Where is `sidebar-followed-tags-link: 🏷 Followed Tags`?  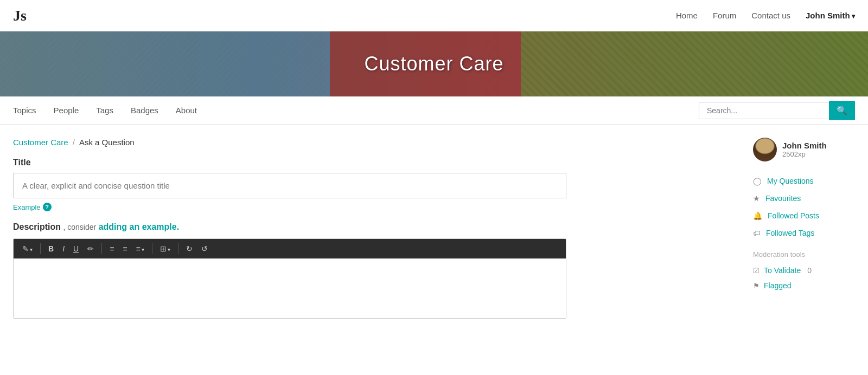 sidebar-followed-tags-link: 🏷 Followed Tags is located at coordinates (804, 233).